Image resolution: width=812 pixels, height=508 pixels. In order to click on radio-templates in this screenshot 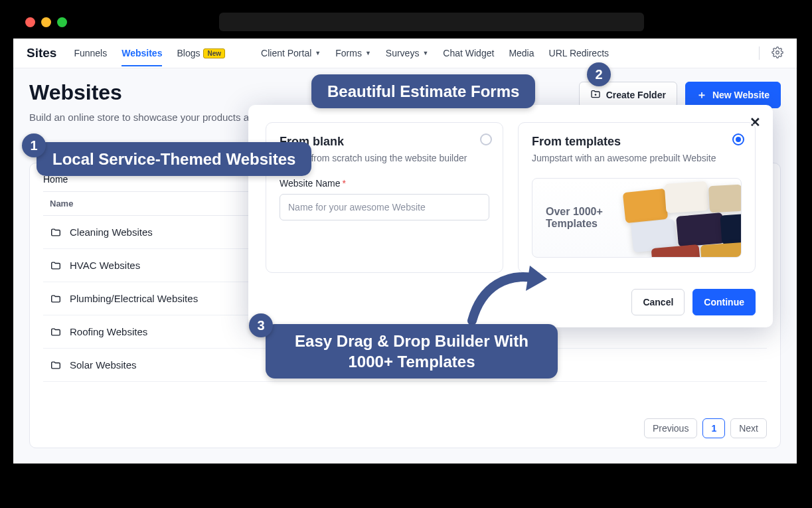, I will do `click(738, 139)`.